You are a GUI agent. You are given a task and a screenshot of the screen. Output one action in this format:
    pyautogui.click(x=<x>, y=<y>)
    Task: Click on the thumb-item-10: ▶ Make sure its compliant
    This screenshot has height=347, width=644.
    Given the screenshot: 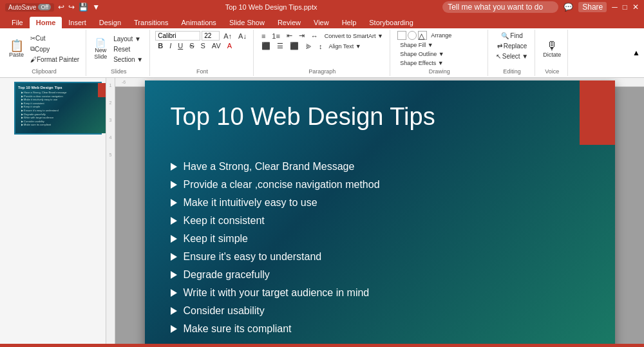 What is the action you would take?
    pyautogui.click(x=61, y=125)
    